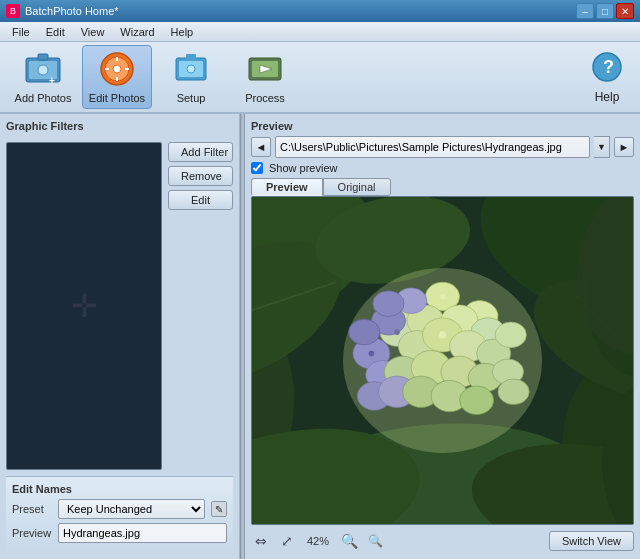 This screenshot has width=640, height=559. Describe the element at coordinates (608, 97) in the screenshot. I see `help-label: Help` at that location.